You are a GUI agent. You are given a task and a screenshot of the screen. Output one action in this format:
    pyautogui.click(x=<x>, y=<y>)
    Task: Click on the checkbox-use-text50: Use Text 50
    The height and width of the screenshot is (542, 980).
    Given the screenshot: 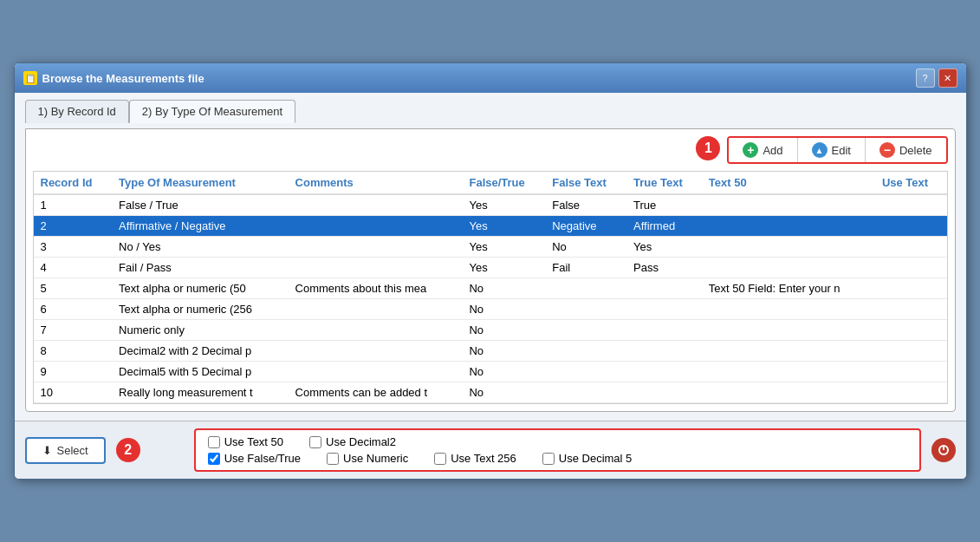 What is the action you would take?
    pyautogui.click(x=246, y=442)
    